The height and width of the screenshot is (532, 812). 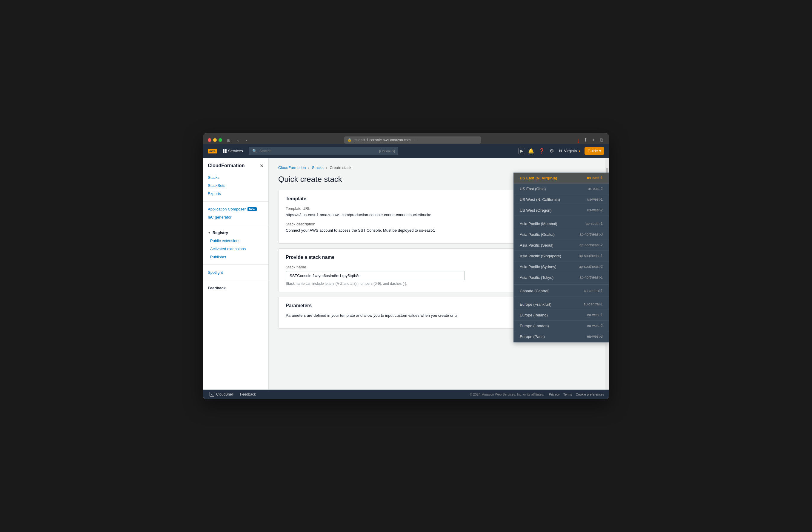 I want to click on region-name: US East (N. Virginia), so click(x=538, y=178).